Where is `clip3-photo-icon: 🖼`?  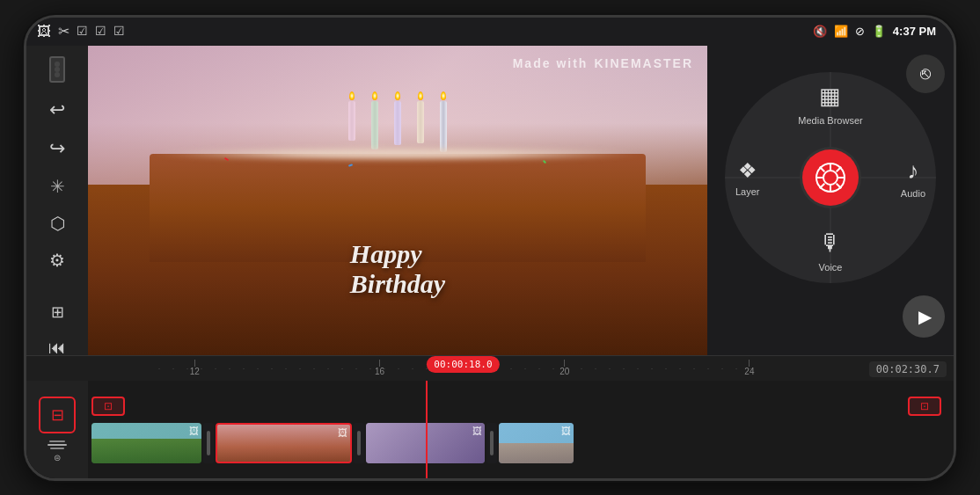 clip3-photo-icon: 🖼 is located at coordinates (477, 431).